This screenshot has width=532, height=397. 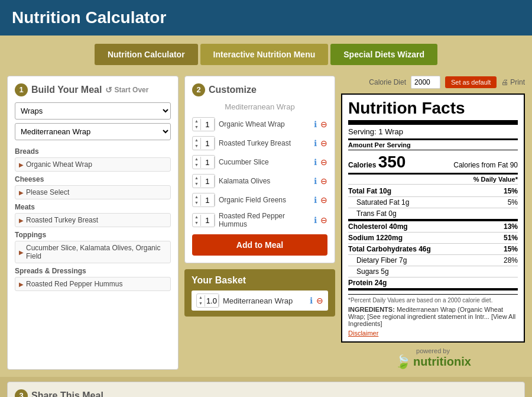 What do you see at coordinates (266, 18) in the screenshot?
I see `page-title: Nutrition Calculator` at bounding box center [266, 18].